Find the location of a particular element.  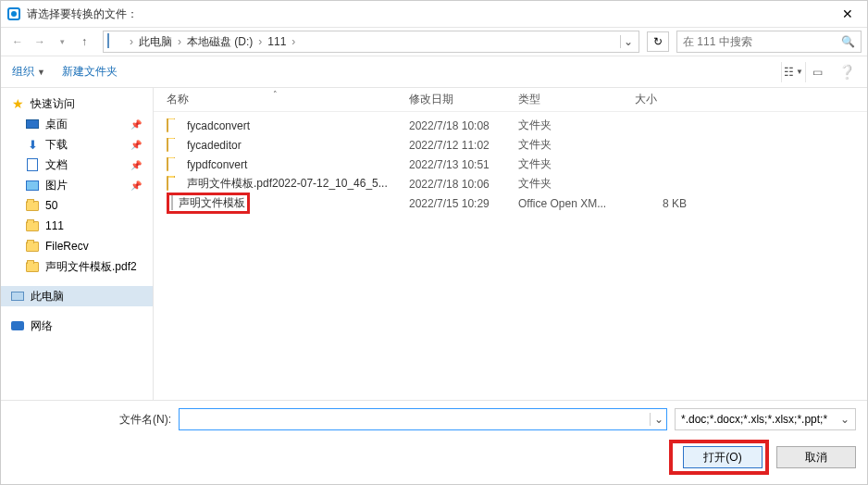

sort-asc-icon: ˄ is located at coordinates (276, 94).